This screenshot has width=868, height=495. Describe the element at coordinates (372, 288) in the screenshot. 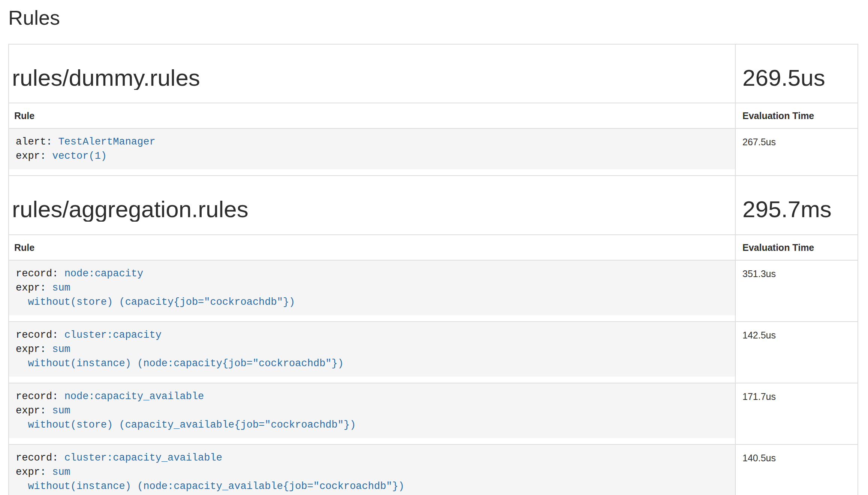

I see `rule-code: record: node:capacity expr: sum without(…` at that location.